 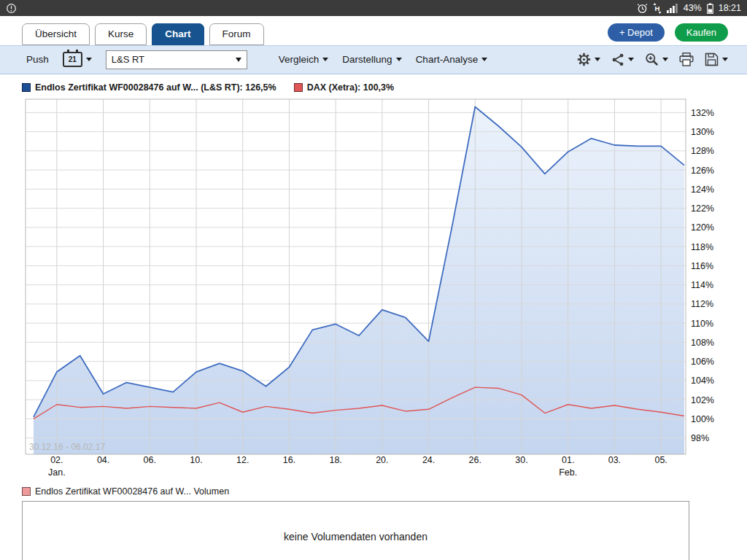 What do you see at coordinates (356, 531) in the screenshot?
I see `volume-panel: keine Volumendaten vorhanden` at bounding box center [356, 531].